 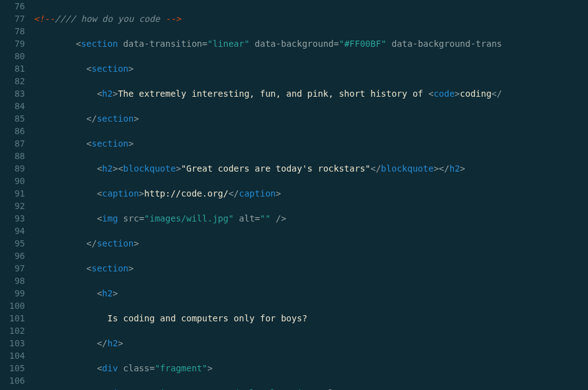 I want to click on string: "linear", so click(x=228, y=44).